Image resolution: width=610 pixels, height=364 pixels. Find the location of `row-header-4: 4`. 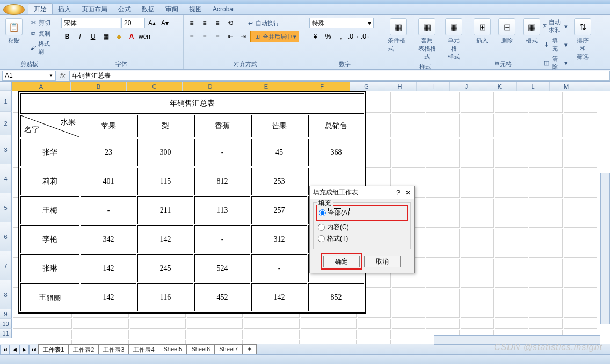

row-header-4: 4 is located at coordinates (6, 179).